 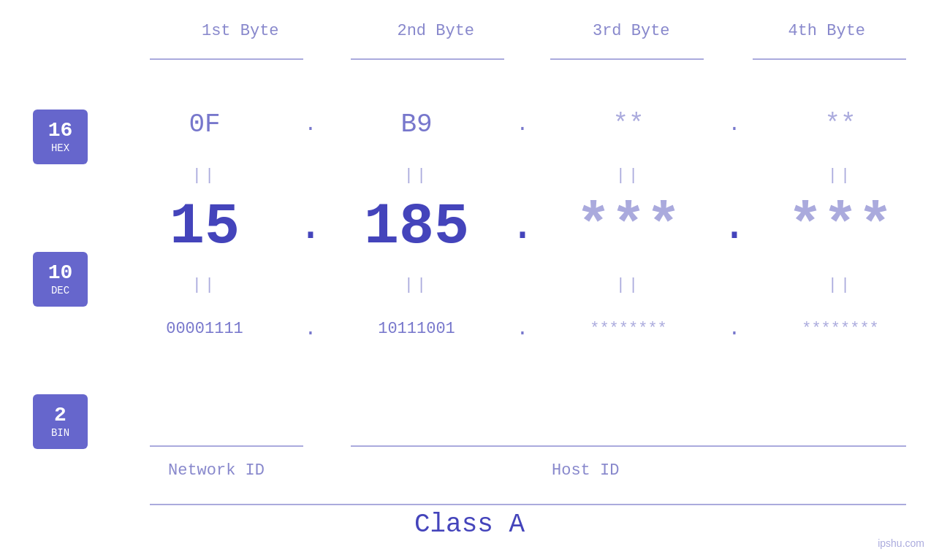 I want to click on dec-dot1: ., so click(x=311, y=226).